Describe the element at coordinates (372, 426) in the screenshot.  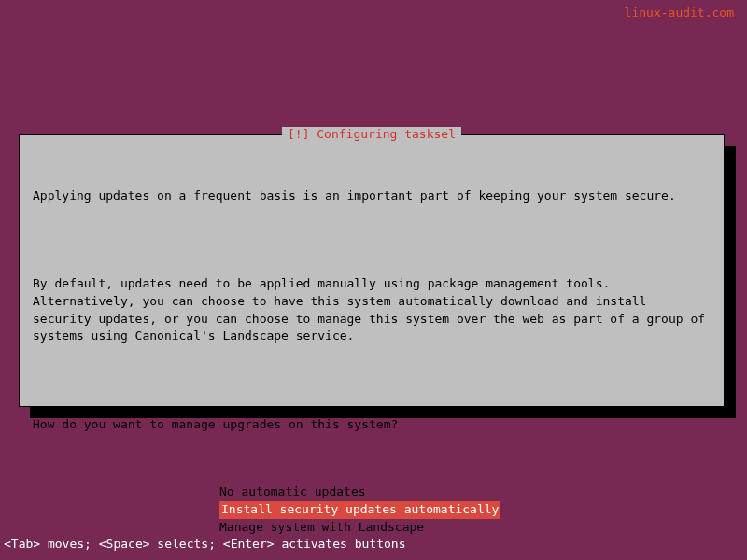
I see `dialog-prompt: How do you want to manage upgrades on th…` at that location.